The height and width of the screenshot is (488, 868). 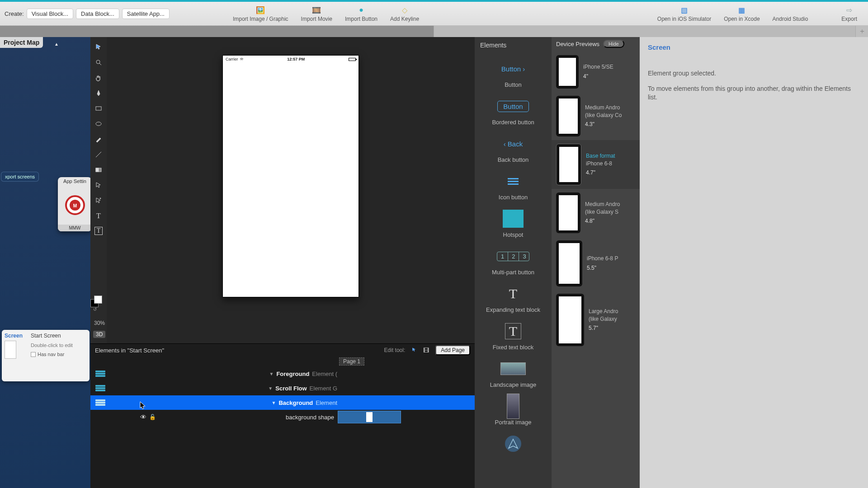 What do you see at coordinates (22, 42) in the screenshot?
I see `project-map-title: Project Map` at bounding box center [22, 42].